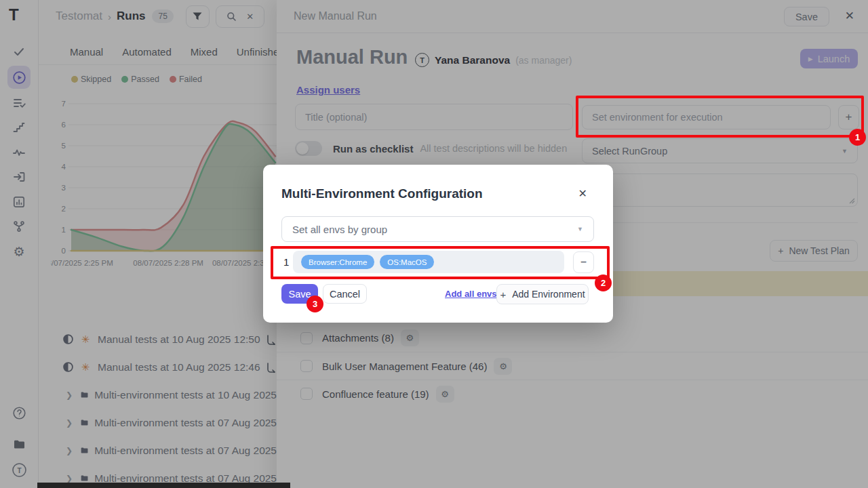 The height and width of the screenshot is (488, 868). Describe the element at coordinates (503, 294) in the screenshot. I see `plus-icon: +` at that location.